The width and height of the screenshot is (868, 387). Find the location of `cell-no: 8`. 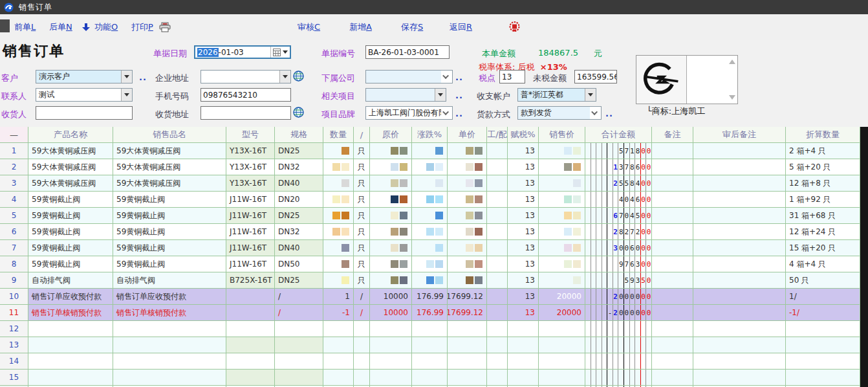

cell-no: 8 is located at coordinates (14, 264).